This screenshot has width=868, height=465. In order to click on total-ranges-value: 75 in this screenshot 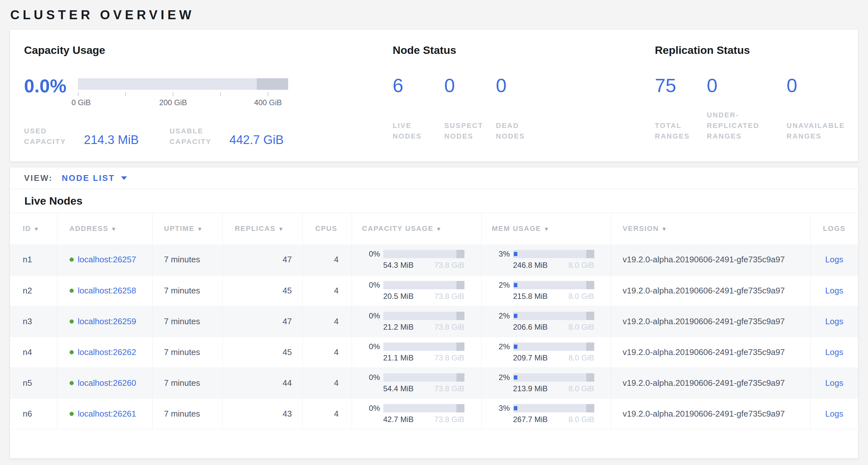, I will do `click(681, 86)`.